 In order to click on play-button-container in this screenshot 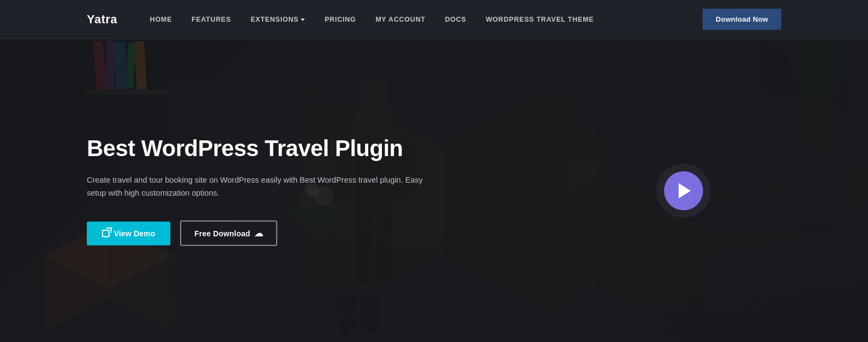, I will do `click(684, 191)`.